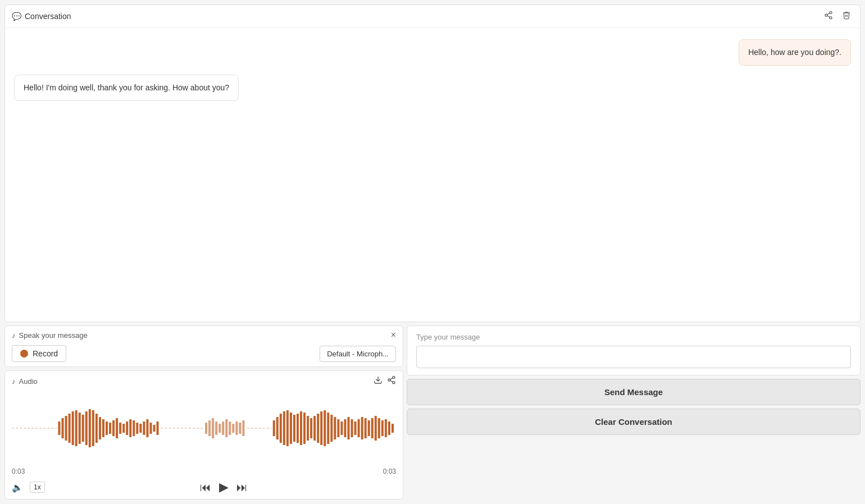 This screenshot has width=865, height=504. What do you see at coordinates (634, 337) in the screenshot?
I see `type-label: Type your message` at bounding box center [634, 337].